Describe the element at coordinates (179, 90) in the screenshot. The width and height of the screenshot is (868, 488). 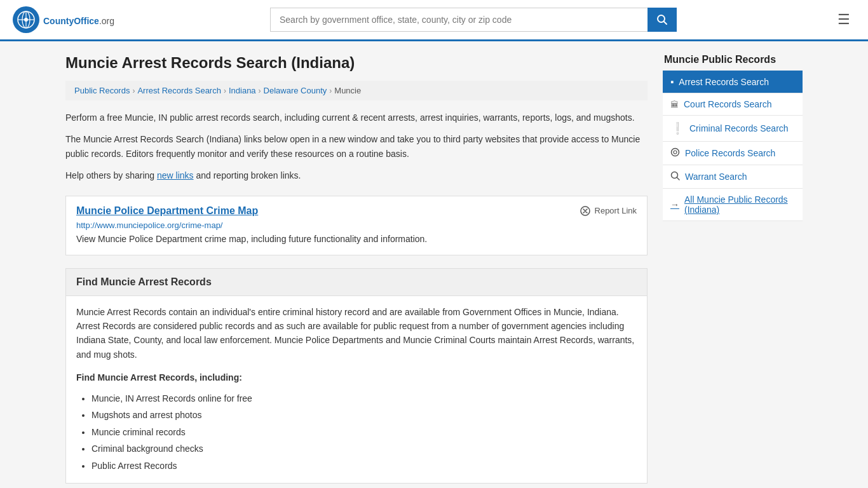
I see `breadcrumb-arrest-records-search: Arrest Records Search` at that location.